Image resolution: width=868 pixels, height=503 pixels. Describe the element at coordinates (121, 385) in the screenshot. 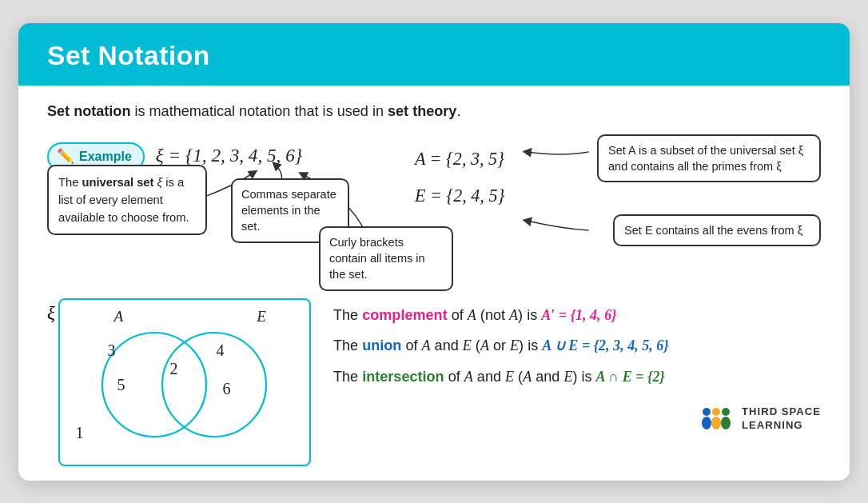

I see `venn-num-5: 5` at that location.